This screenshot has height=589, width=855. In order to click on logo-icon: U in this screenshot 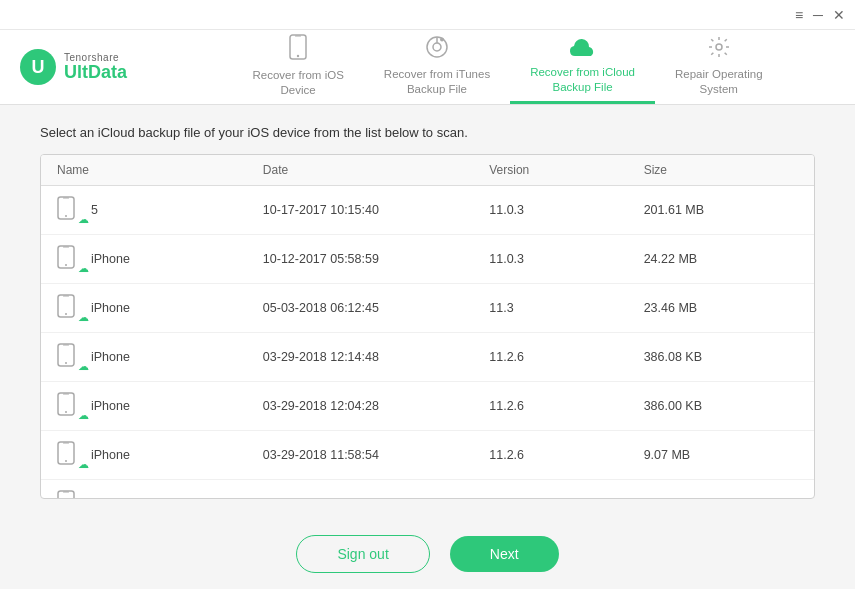, I will do `click(38, 67)`.